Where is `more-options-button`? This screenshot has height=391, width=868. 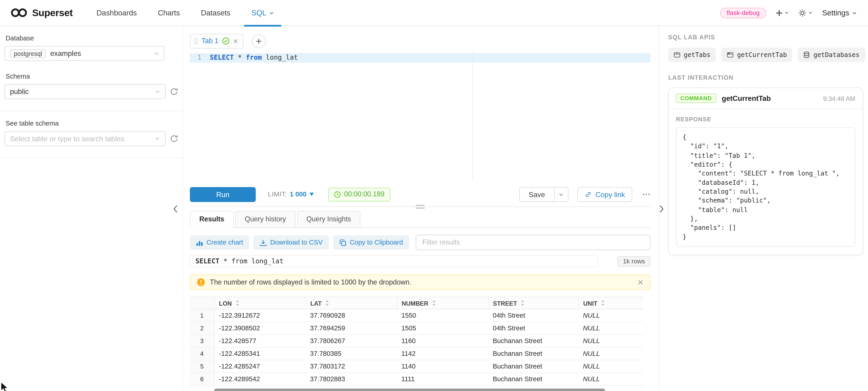
more-options-button is located at coordinates (646, 194).